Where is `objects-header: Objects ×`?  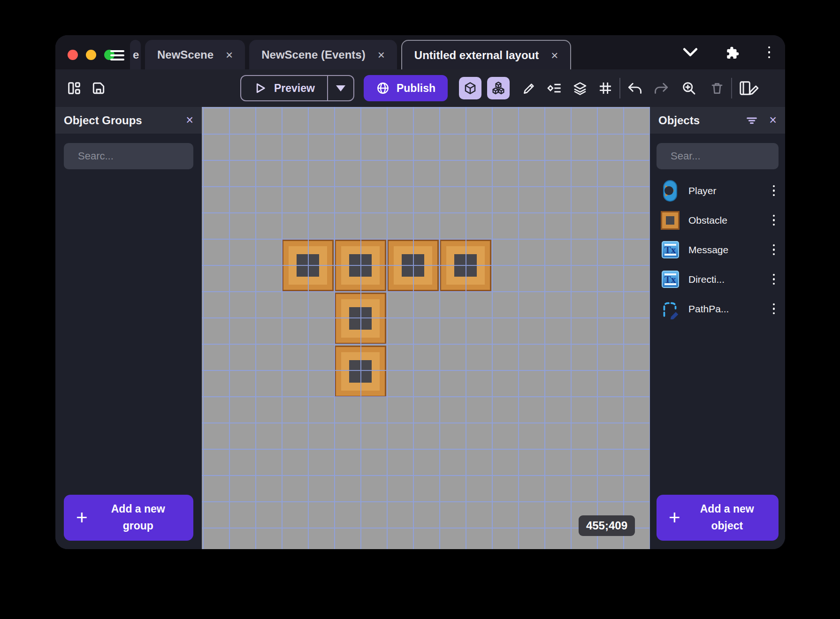
objects-header: Objects × is located at coordinates (718, 120).